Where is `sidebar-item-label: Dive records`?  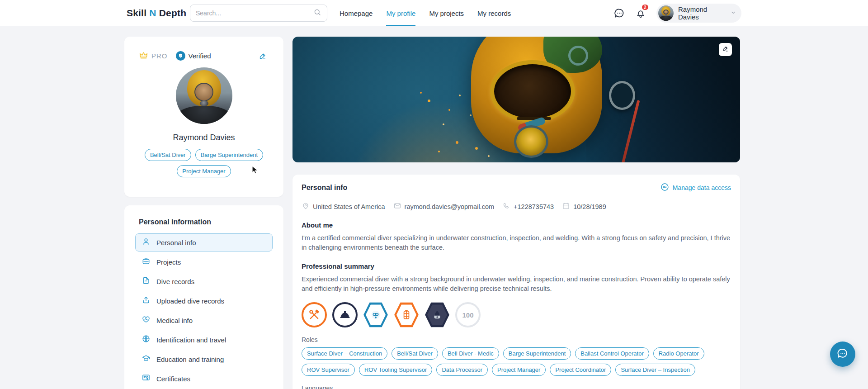 sidebar-item-label: Dive records is located at coordinates (175, 281).